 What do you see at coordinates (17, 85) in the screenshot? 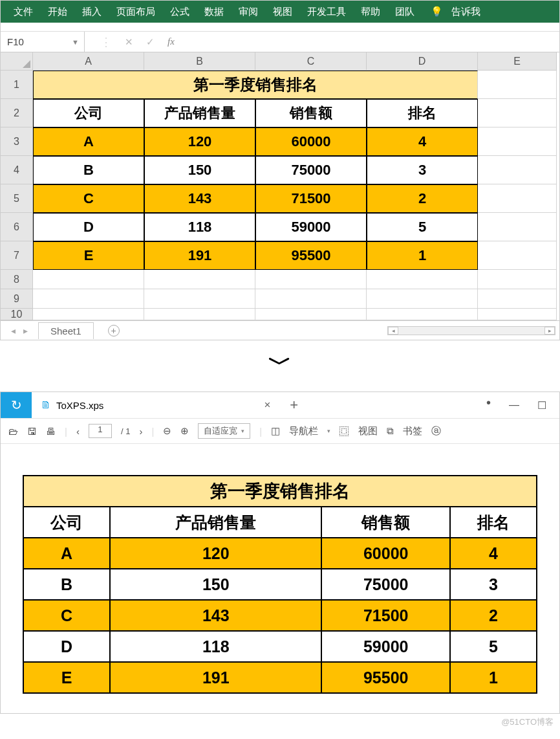
I see `row-header-1: 1` at bounding box center [17, 85].